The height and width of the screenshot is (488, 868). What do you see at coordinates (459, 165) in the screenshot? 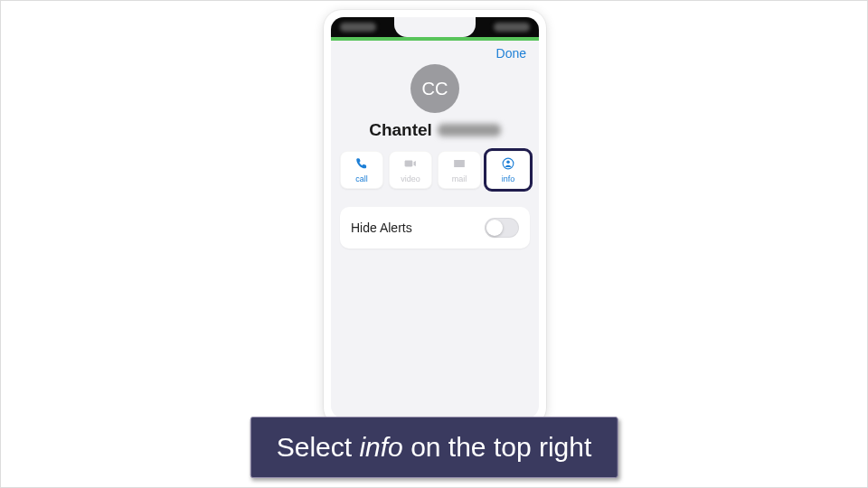
I see `mail-icon` at bounding box center [459, 165].